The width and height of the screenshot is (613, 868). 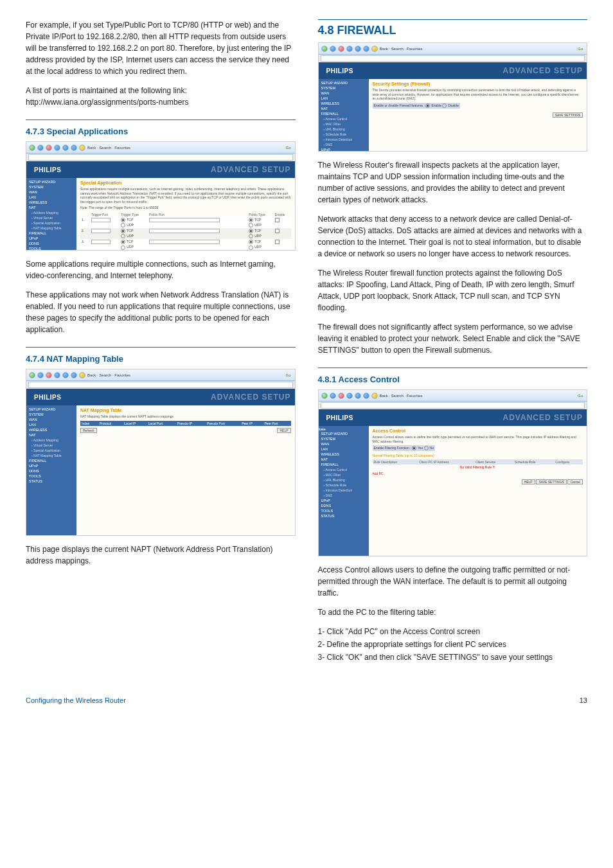 I want to click on ac-save-button: SAVE SETTINGS, so click(x=551, y=482).